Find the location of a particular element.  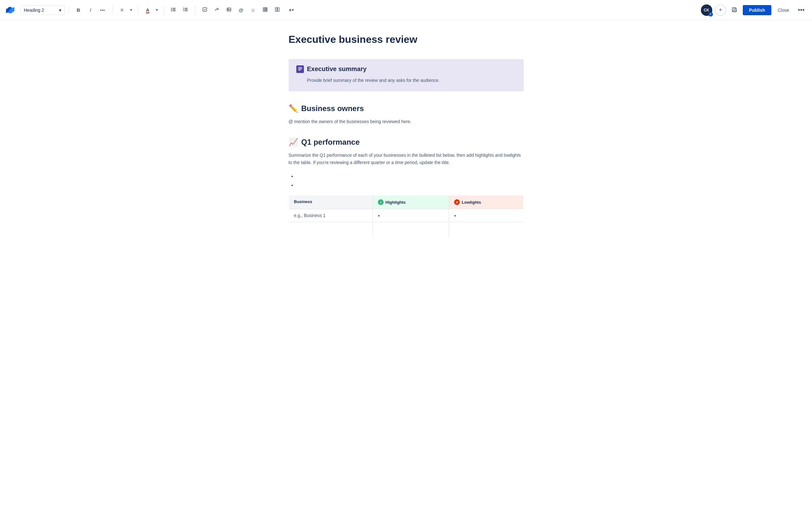

insert-plus-icon: + is located at coordinates (290, 10).